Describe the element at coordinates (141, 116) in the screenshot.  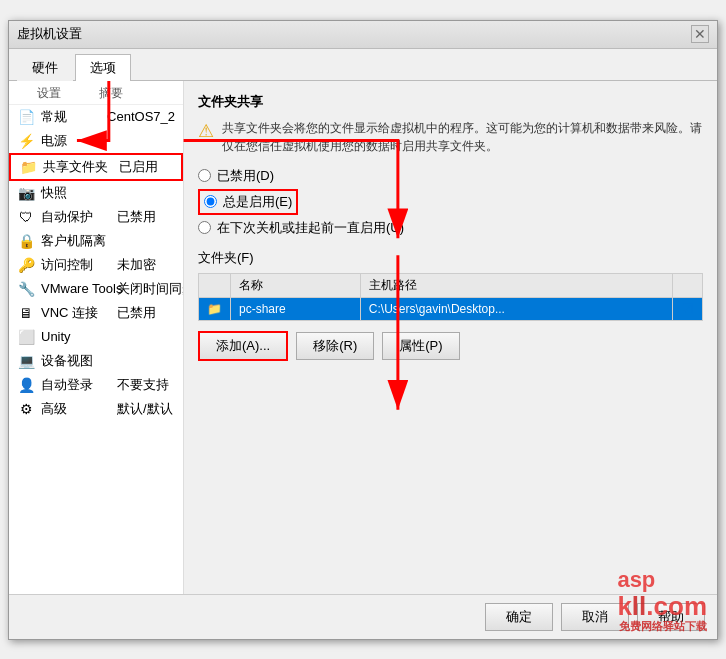
I see `nav-summary-general: CentOS7_2` at that location.